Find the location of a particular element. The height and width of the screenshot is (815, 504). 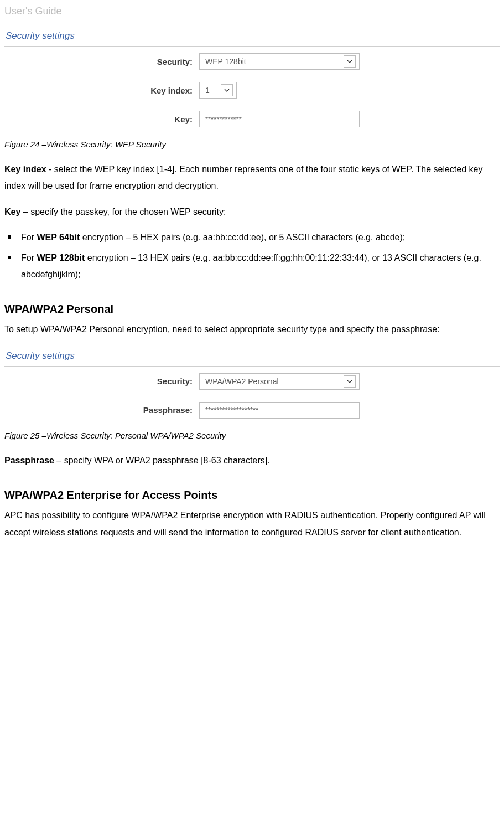

form-row-key-index: Key index: 1 is located at coordinates (252, 90).